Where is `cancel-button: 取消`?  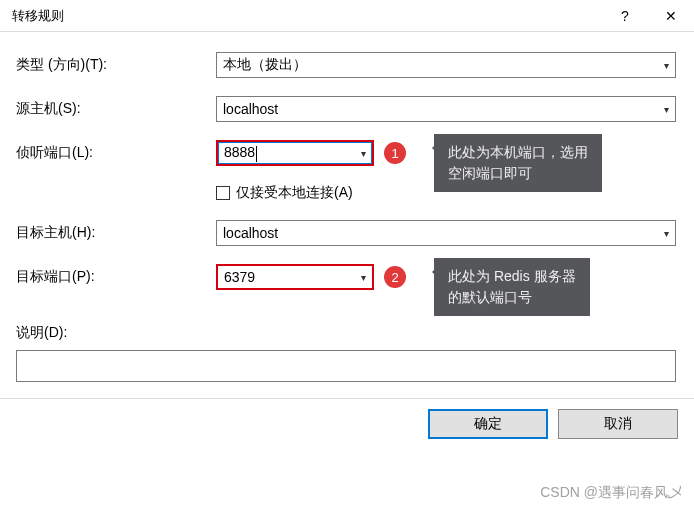 cancel-button: 取消 is located at coordinates (618, 424).